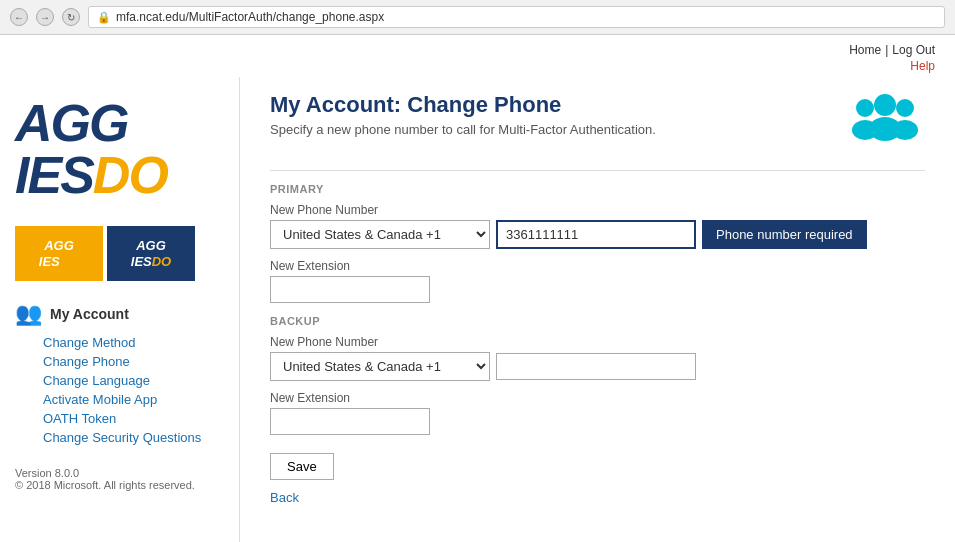  What do you see at coordinates (598, 125) in the screenshot?
I see `content-header: My Account: Change Phone Specify a new p…` at bounding box center [598, 125].